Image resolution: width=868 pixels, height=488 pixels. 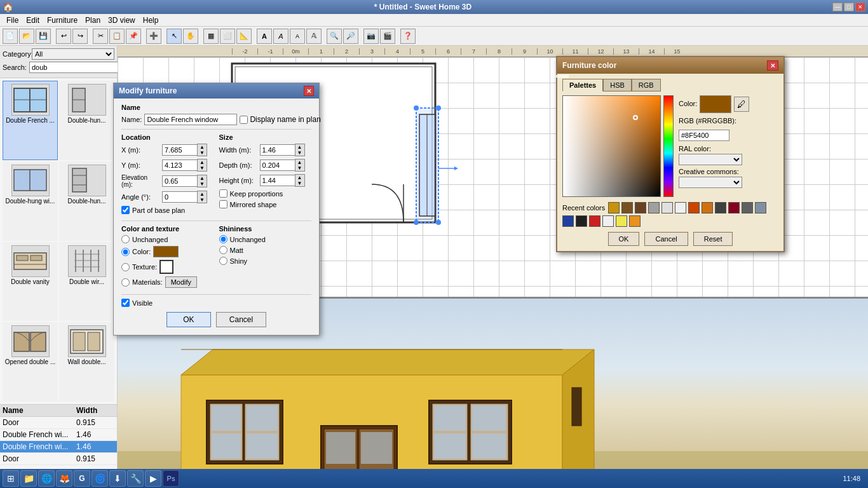 What do you see at coordinates (224, 205) in the screenshot?
I see `mirrored-shape-checkbox` at bounding box center [224, 205].